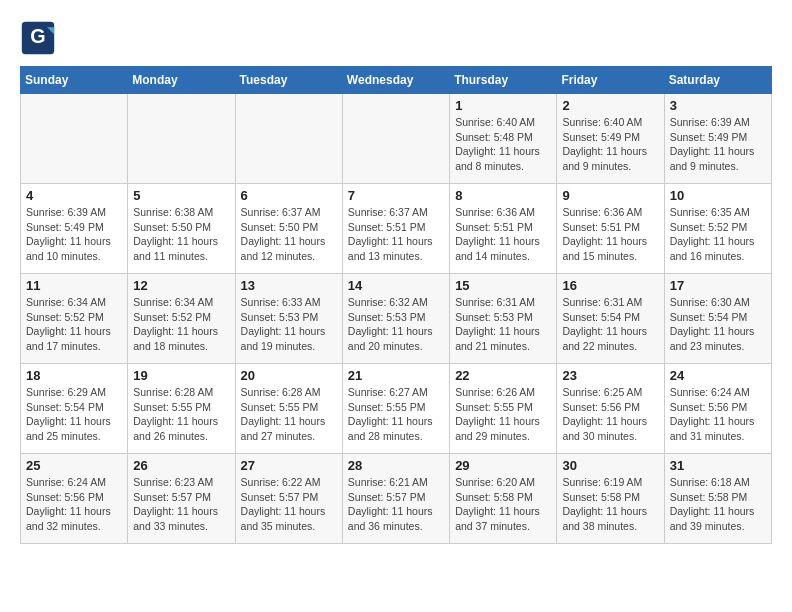 The width and height of the screenshot is (792, 612). What do you see at coordinates (503, 414) in the screenshot?
I see `day-info: Sunrise: 6:26 AM Sunset: 5:55 PM Dayligh…` at bounding box center [503, 414].